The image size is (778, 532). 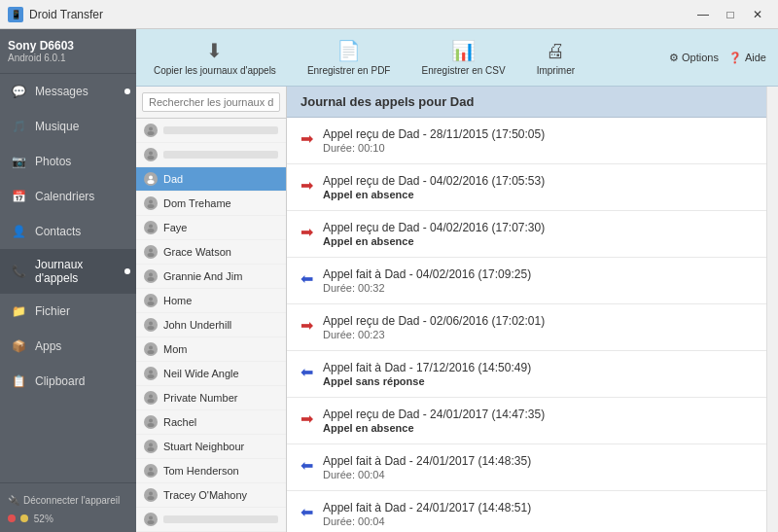 What do you see at coordinates (463, 70) in the screenshot?
I see `csv-label: Enregistrer en CSV` at bounding box center [463, 70].